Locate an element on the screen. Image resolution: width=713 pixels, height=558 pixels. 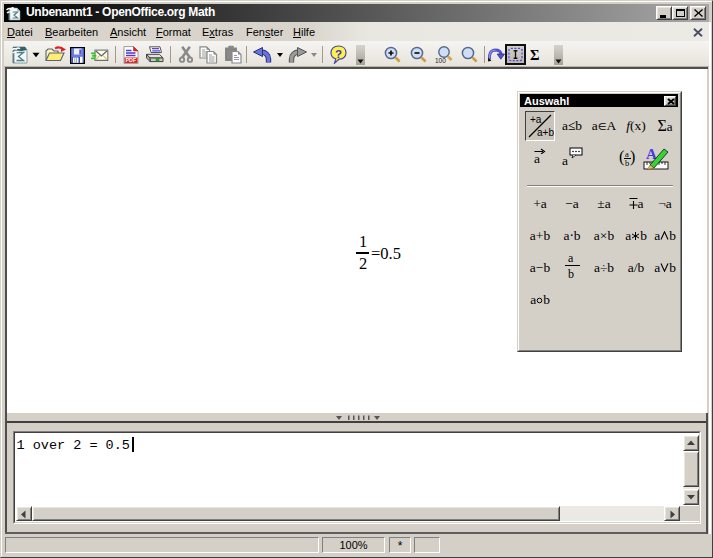
svg-text: a+b is located at coordinates (546, 132).